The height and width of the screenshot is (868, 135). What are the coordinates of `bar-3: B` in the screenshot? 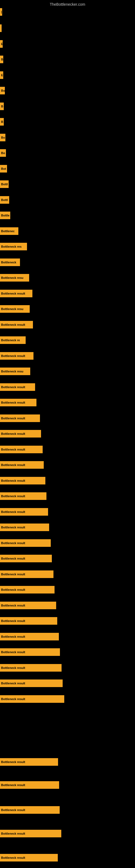 It's located at (2, 59).